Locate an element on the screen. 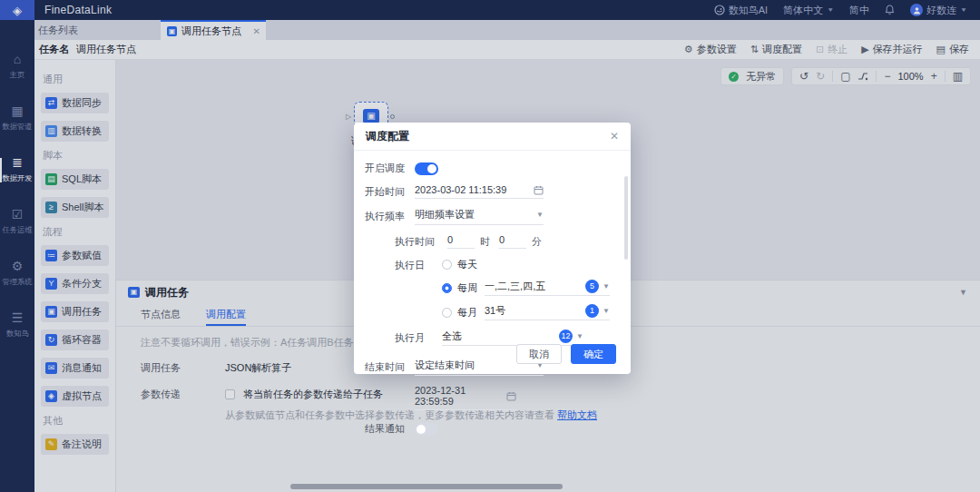  cancel-button: 取消 is located at coordinates (539, 354).